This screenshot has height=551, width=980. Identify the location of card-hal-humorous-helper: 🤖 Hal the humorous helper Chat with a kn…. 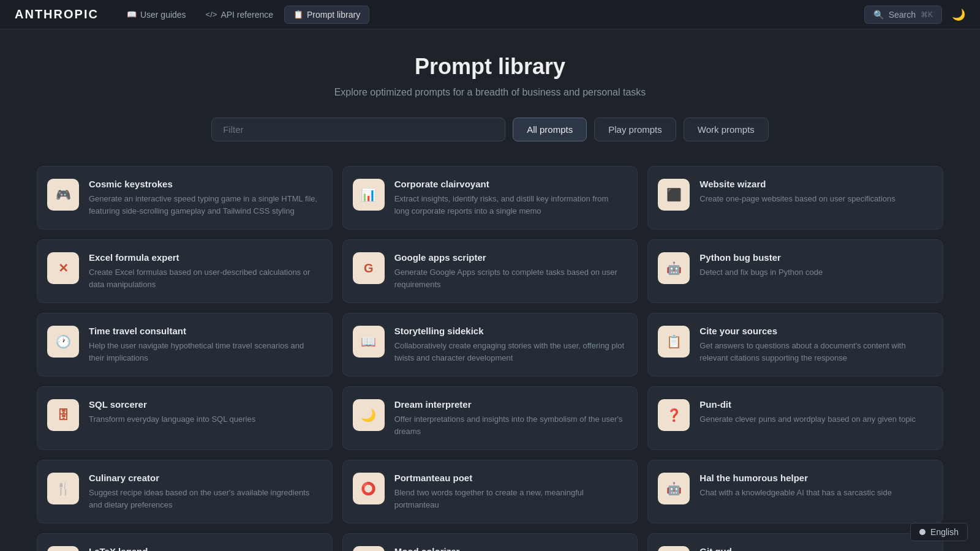
(795, 492).